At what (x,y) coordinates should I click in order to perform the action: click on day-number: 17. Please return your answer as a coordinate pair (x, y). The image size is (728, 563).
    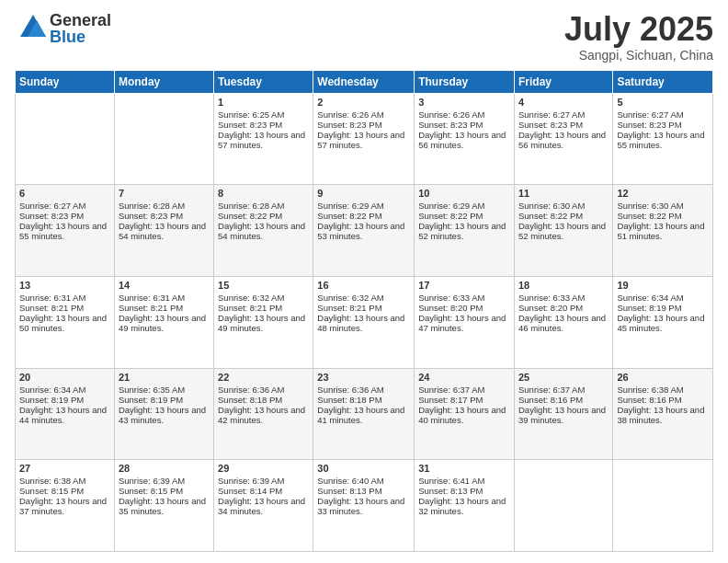
    Looking at the image, I should click on (464, 285).